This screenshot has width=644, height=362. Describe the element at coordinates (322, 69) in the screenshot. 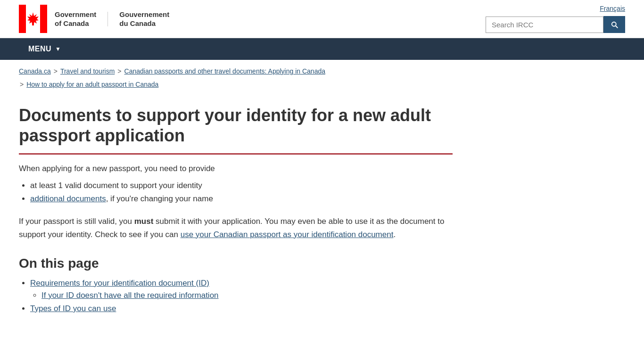

I see `breadcrumb: Canada.ca > Travel and tourism > Canadia…` at that location.